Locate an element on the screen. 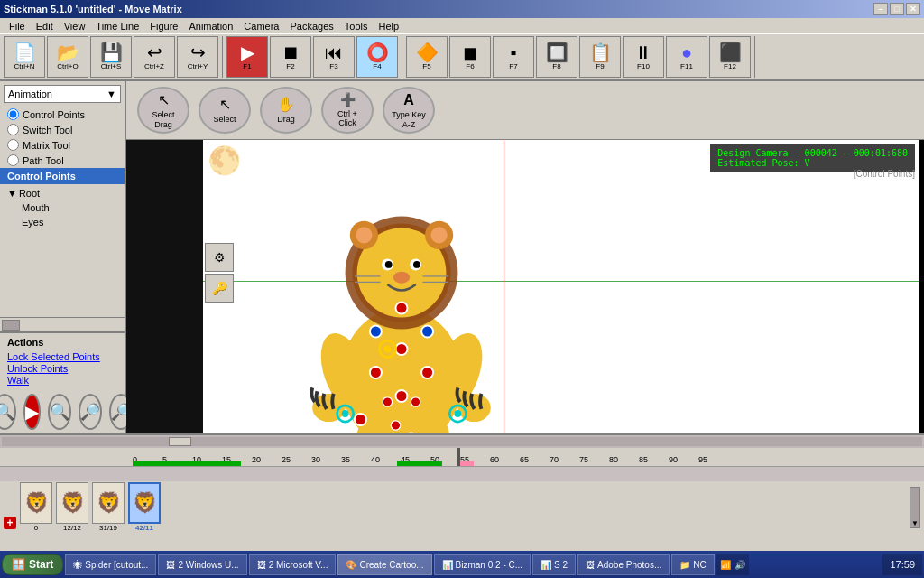  timeline-track-area is located at coordinates (462, 474).